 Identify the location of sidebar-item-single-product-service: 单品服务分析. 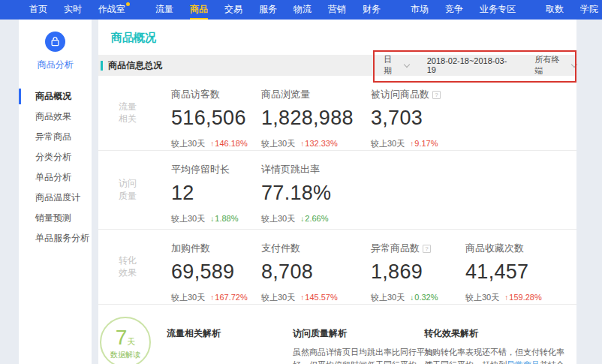
(56, 239).